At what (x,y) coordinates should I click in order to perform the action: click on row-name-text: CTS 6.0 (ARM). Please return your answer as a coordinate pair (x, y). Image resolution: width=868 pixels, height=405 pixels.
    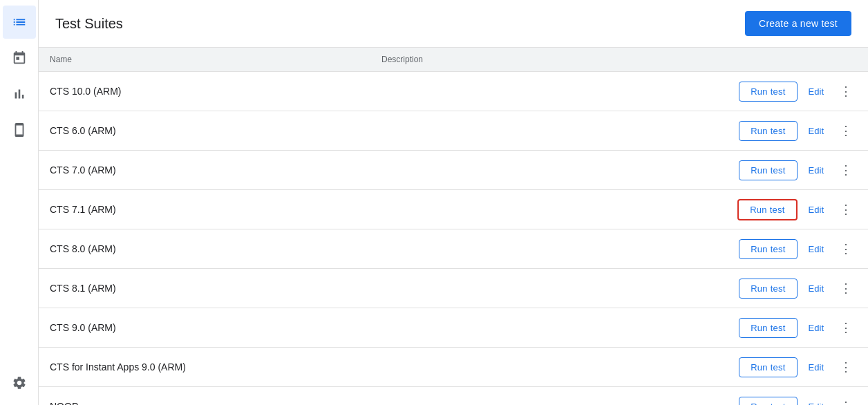
    Looking at the image, I should click on (83, 131).